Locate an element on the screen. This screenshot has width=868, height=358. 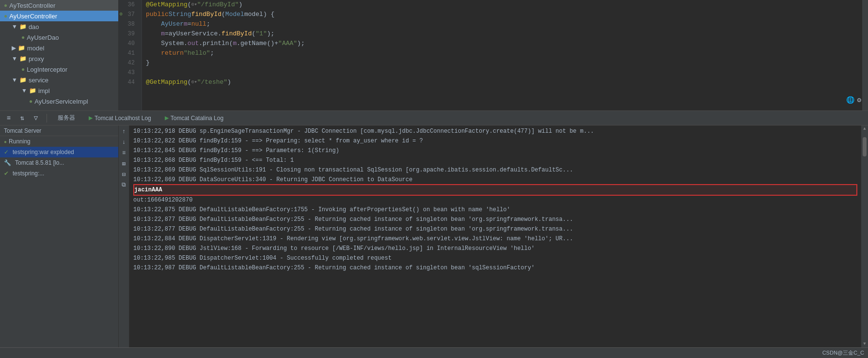
scroll-down-btn: ↓ is located at coordinates (124, 142).